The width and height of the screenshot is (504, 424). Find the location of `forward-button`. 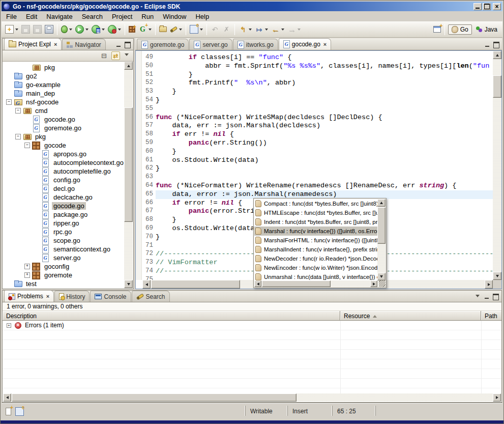

forward-button is located at coordinates (294, 30).